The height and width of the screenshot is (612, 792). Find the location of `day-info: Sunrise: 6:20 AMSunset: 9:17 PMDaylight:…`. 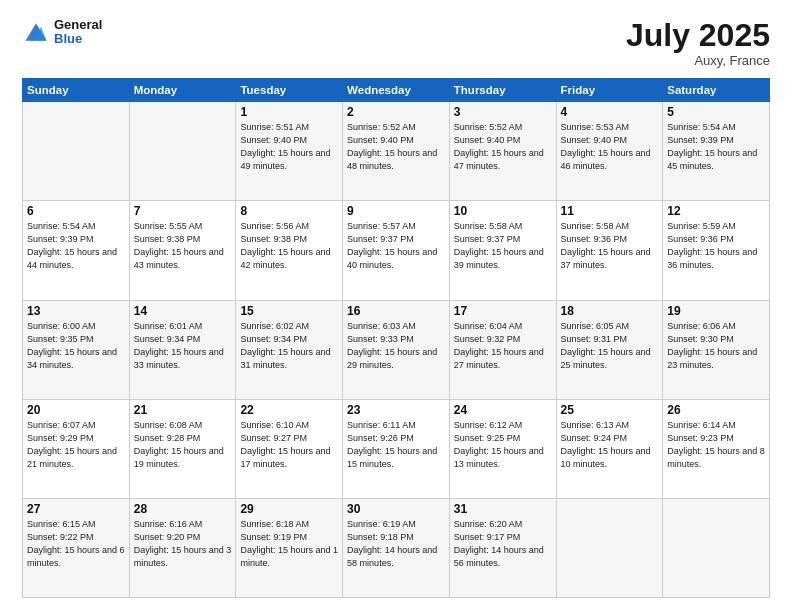

day-info: Sunrise: 6:20 AMSunset: 9:17 PMDaylight:… is located at coordinates (503, 544).